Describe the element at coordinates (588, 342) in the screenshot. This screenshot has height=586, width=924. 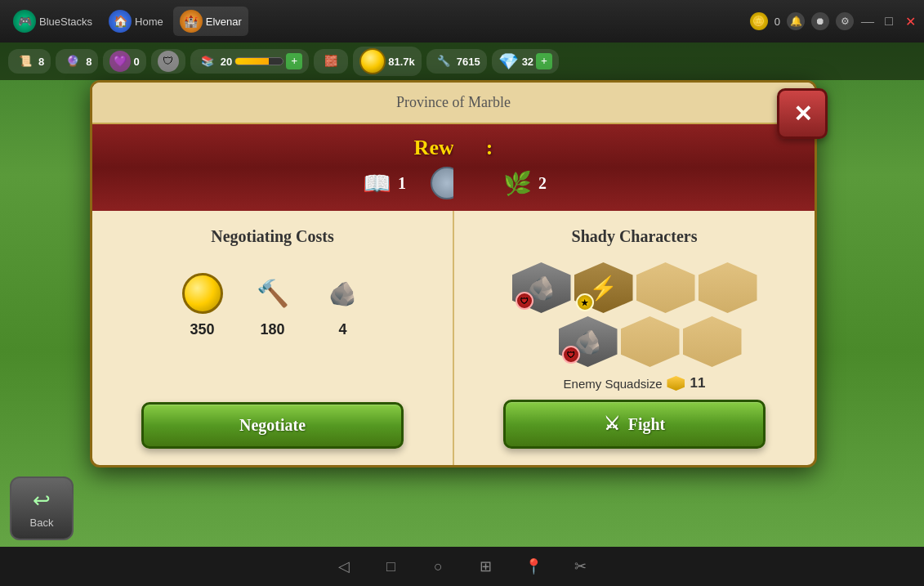
I see `hex-enemy-5: 🪨 🛡` at that location.